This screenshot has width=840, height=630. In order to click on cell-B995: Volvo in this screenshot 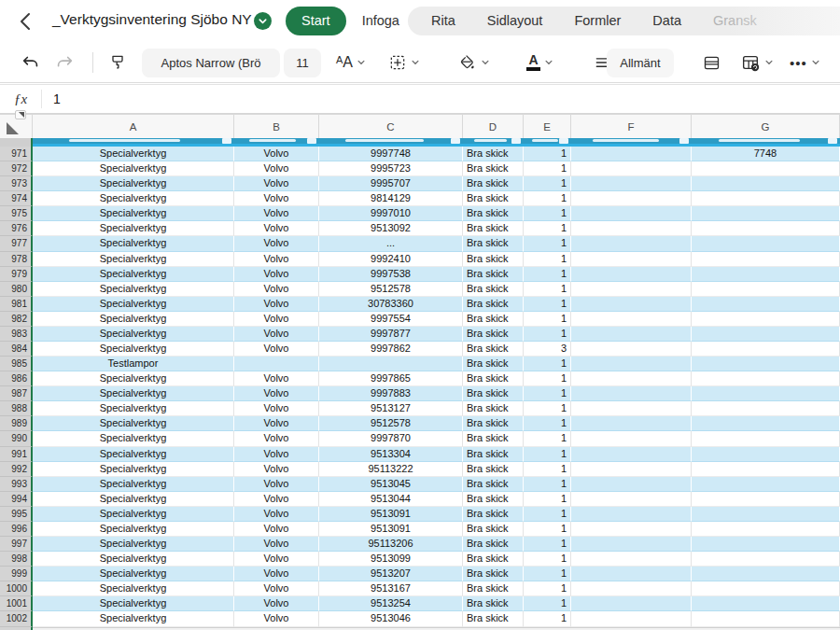, I will do `click(276, 514)`.